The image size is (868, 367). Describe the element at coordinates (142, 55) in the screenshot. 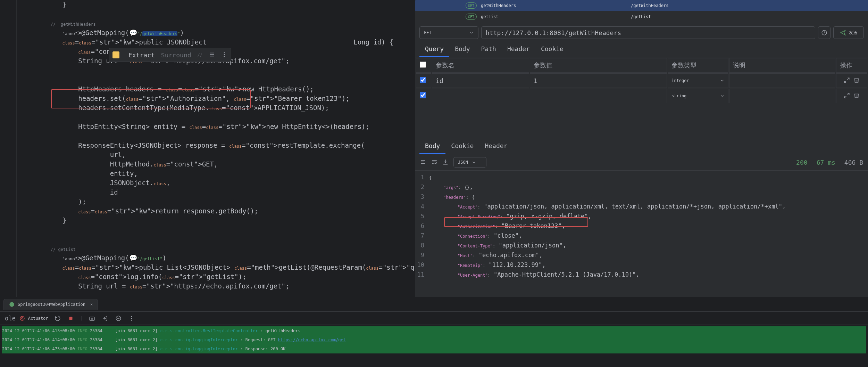

I see `extract-action: Extract` at that location.